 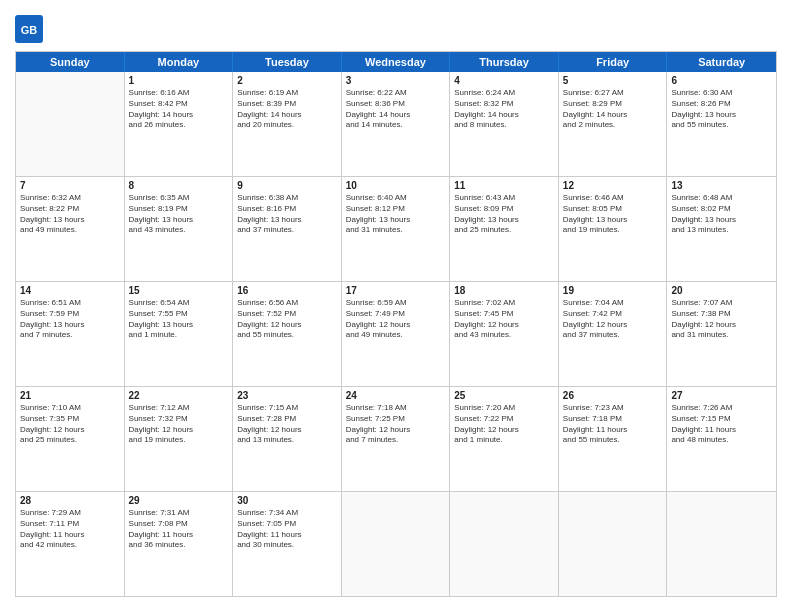 What do you see at coordinates (504, 336) in the screenshot?
I see `cell-text-line: and 43 minutes.` at bounding box center [504, 336].